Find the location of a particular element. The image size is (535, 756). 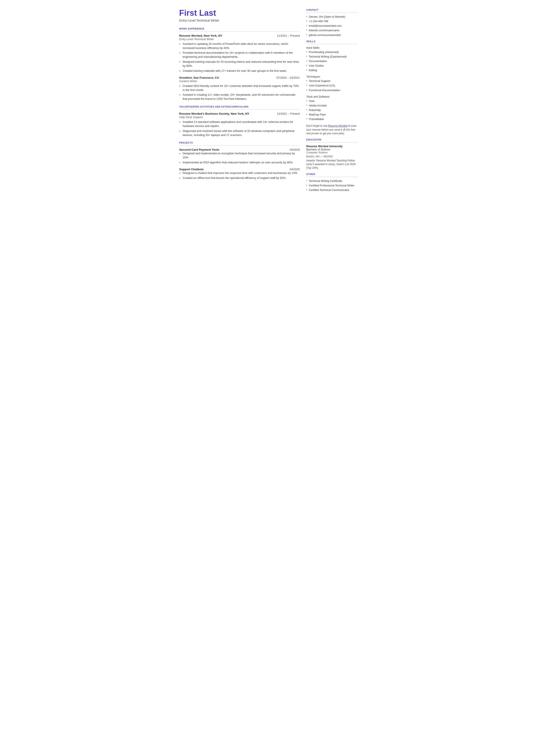

tool-item: RoboHelp is located at coordinates (332, 110).